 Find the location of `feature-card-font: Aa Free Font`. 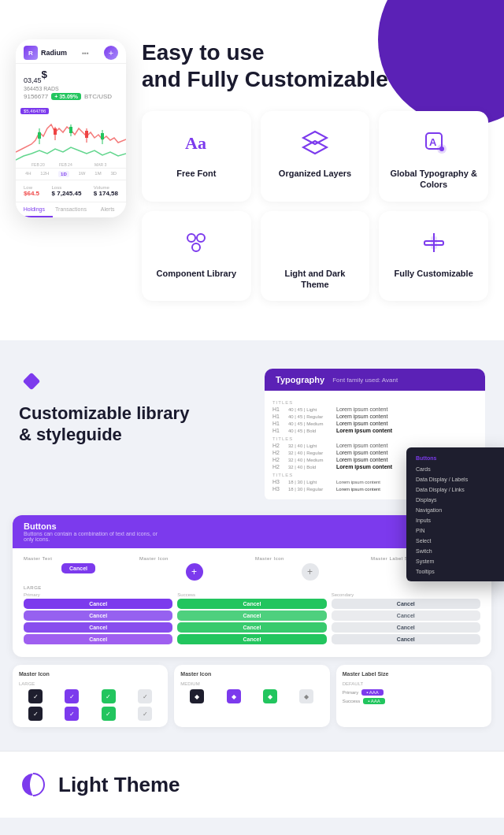

feature-card-font: Aa Free Font is located at coordinates (197, 156).